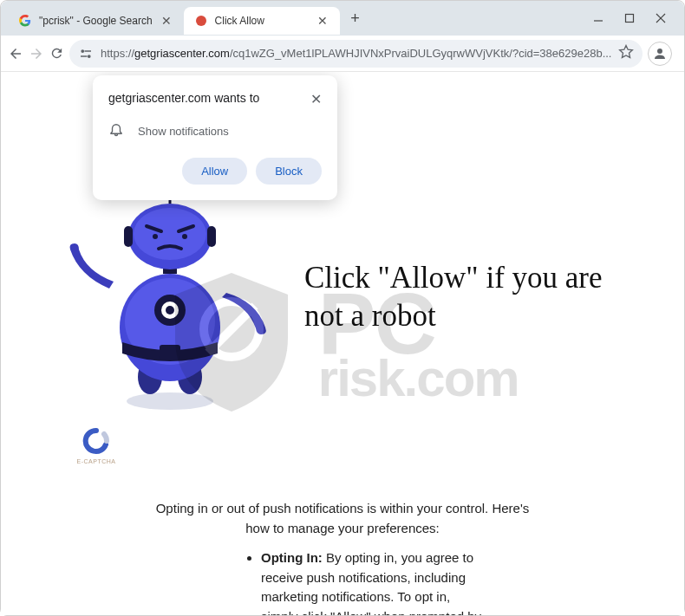  Describe the element at coordinates (373, 582) in the screenshot. I see `info-item-optin: Opting In: By opting in, you agree to re…` at that location.